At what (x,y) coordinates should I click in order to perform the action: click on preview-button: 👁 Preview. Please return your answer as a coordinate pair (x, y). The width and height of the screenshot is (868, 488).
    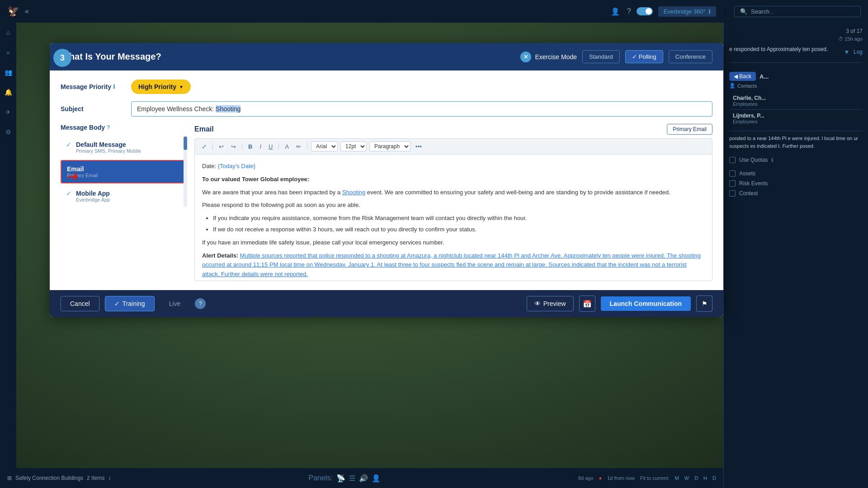
    Looking at the image, I should click on (550, 304).